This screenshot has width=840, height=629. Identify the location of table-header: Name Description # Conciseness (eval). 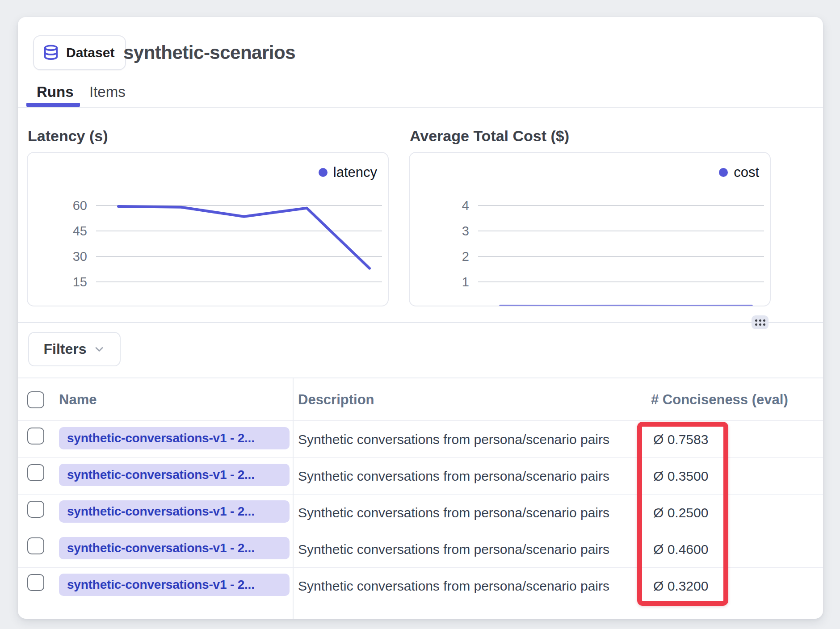
(420, 399).